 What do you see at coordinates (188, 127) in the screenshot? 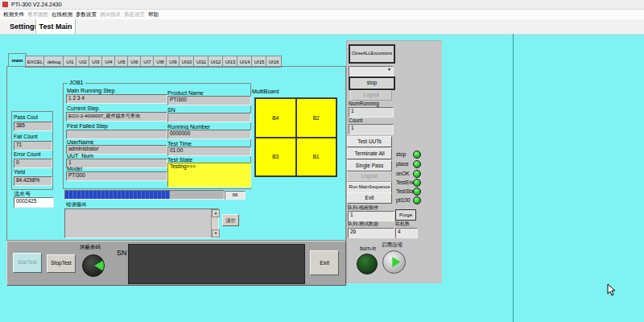
I see `running-number-label: Running Number` at bounding box center [188, 127].